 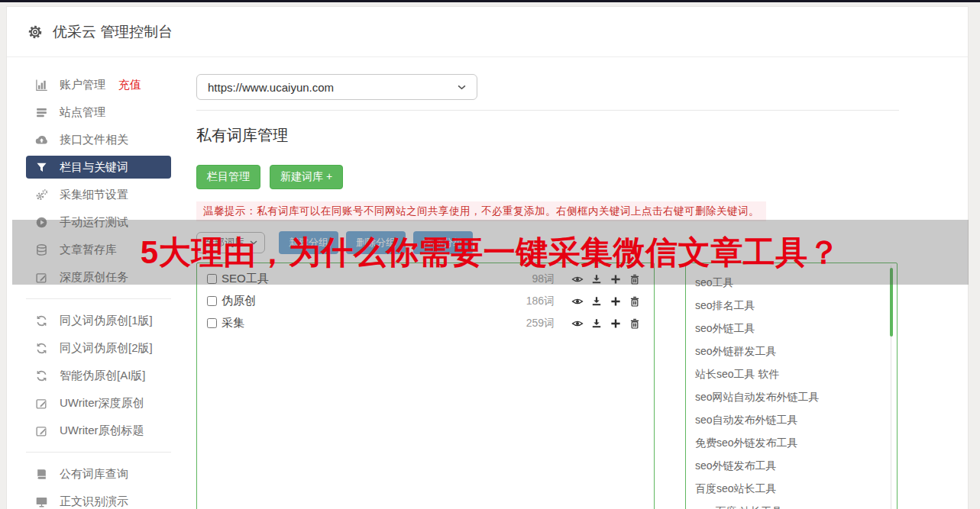 I want to click on sidebar-item-synonym-v2: 同义词伪原创[2版], so click(x=99, y=348).